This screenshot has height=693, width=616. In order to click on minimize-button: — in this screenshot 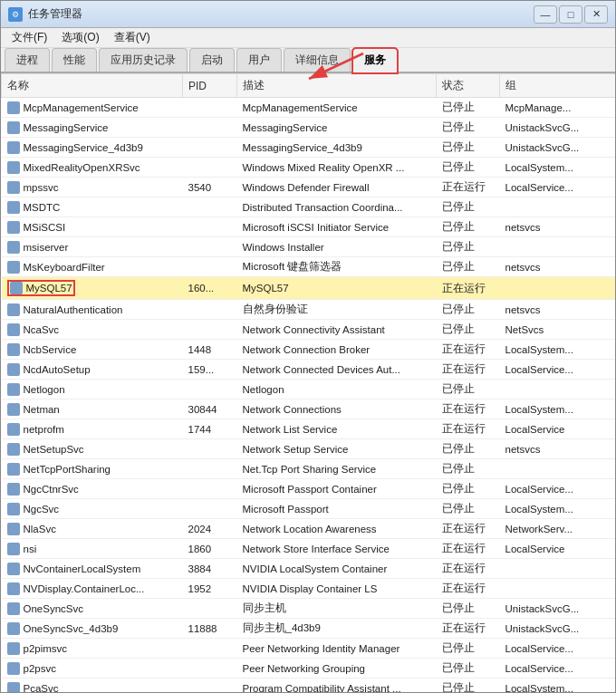, I will do `click(545, 14)`.